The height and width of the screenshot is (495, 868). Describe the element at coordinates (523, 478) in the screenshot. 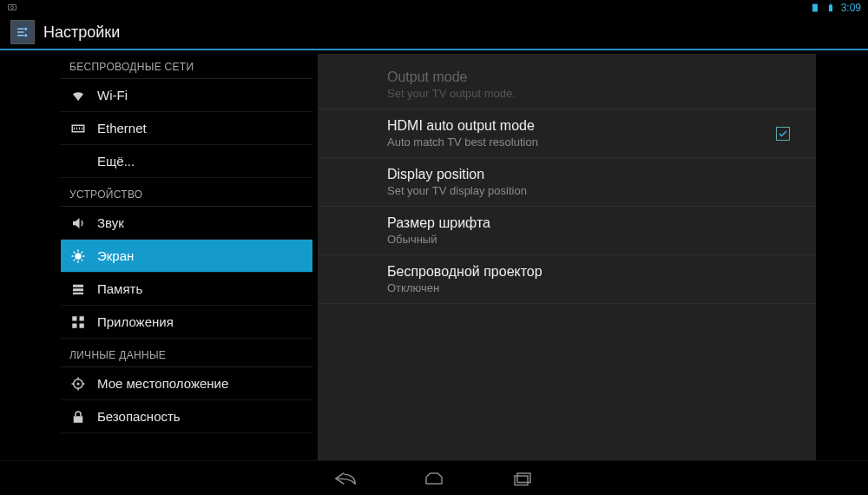

I see `recents-button` at that location.